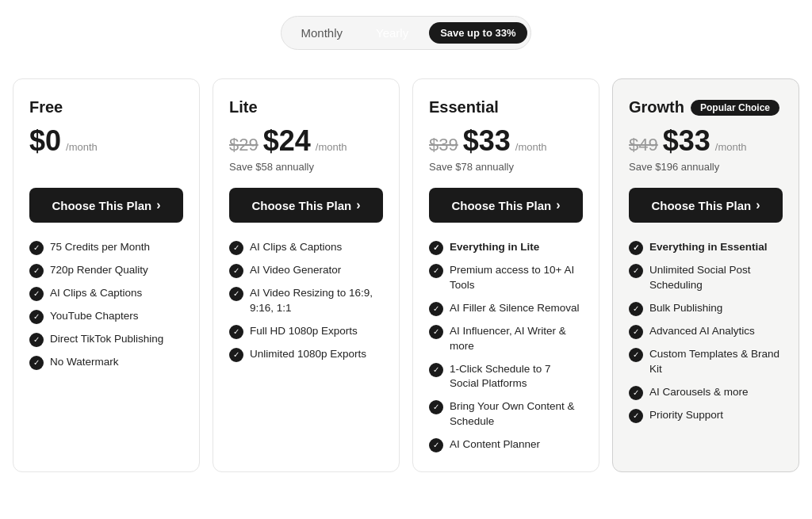  What do you see at coordinates (464, 108) in the screenshot?
I see `plan-name-essential: Essential` at bounding box center [464, 108].